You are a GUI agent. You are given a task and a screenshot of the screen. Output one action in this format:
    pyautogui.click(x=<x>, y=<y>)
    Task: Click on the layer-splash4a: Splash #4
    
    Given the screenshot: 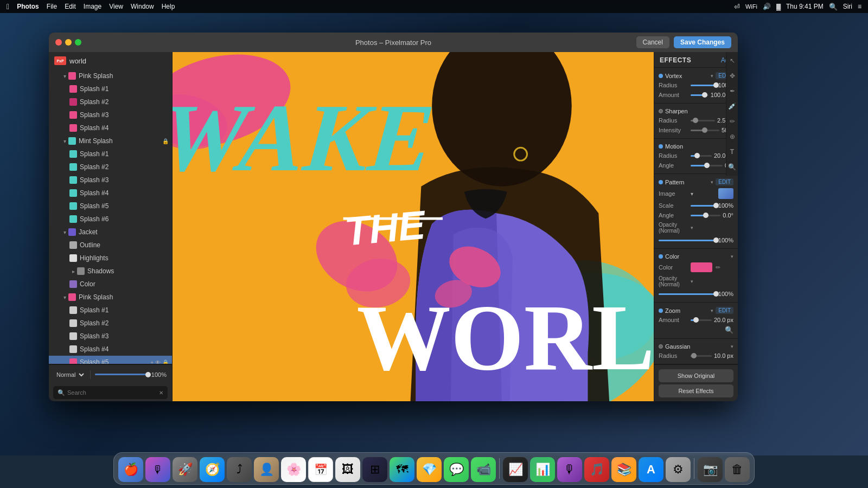 What is the action you would take?
    pyautogui.click(x=111, y=128)
    